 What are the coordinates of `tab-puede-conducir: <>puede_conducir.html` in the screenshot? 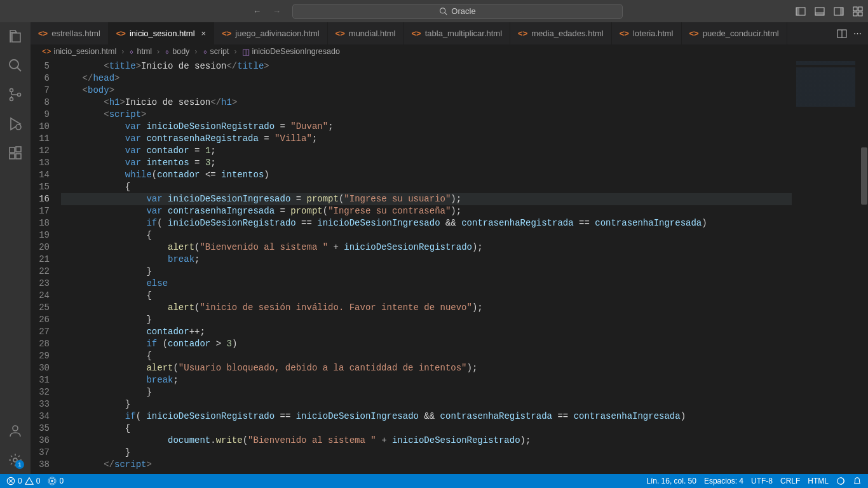 It's located at (735, 33).